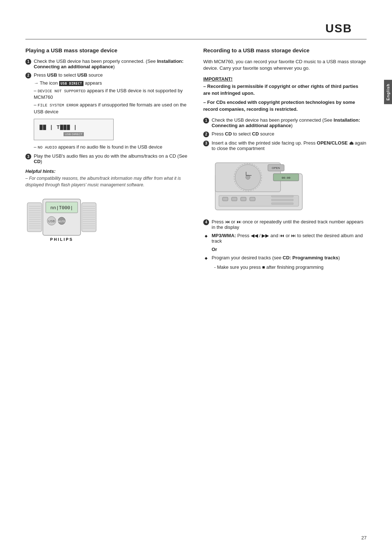 The width and height of the screenshot is (392, 555). What do you see at coordinates (28, 76) in the screenshot?
I see `step-2-number: 2` at bounding box center [28, 76].